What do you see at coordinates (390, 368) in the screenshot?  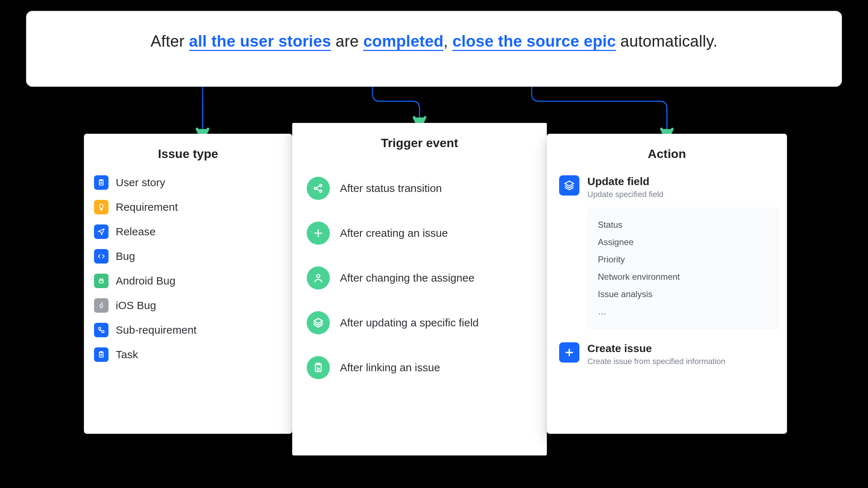 I see `trigger-event-label: After linking an issue` at bounding box center [390, 368].